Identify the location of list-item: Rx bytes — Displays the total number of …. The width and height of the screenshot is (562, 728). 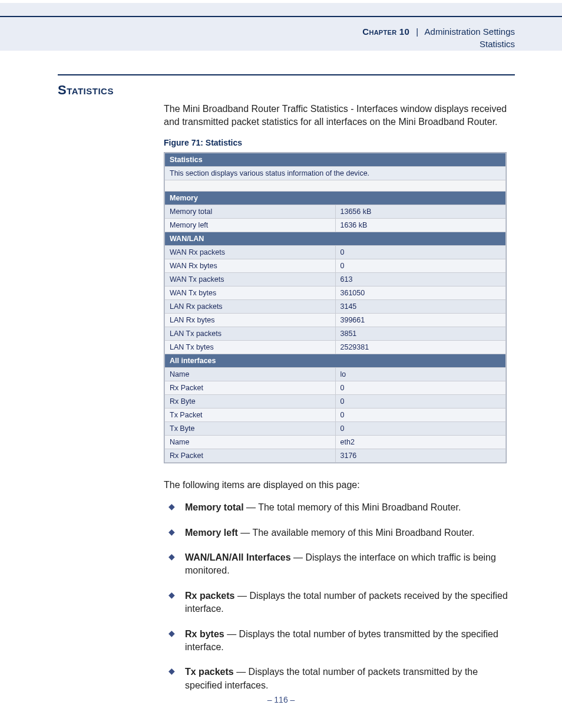
(338, 641).